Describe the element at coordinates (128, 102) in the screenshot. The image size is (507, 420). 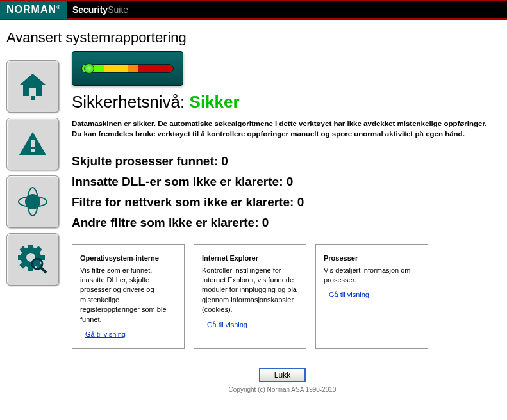
I see `security-level-label: Sikkerhetsnivå:` at that location.